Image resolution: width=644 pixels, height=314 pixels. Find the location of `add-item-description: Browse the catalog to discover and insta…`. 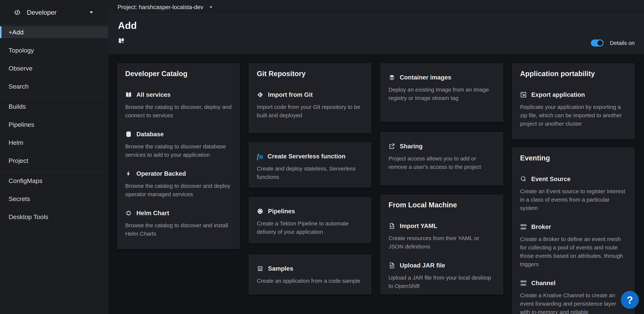

add-item-description: Browse the catalog to discover and insta… is located at coordinates (178, 229).